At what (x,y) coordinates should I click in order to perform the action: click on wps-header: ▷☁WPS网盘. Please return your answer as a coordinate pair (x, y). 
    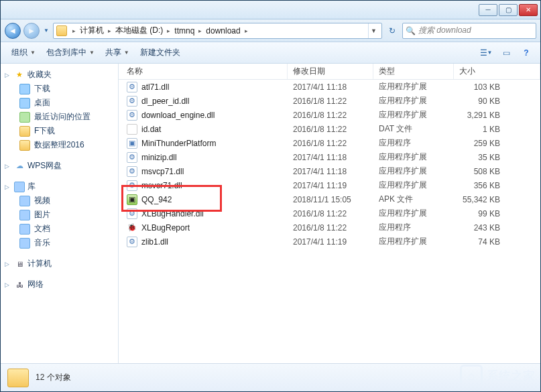
    Looking at the image, I should click on (59, 166).